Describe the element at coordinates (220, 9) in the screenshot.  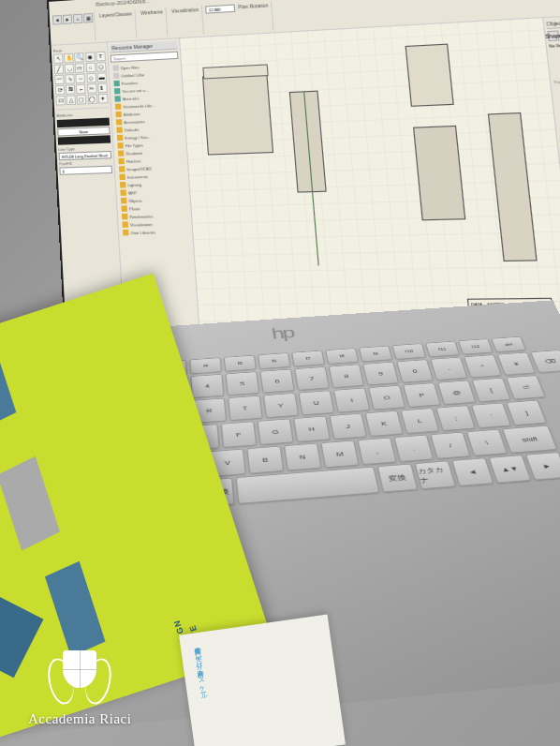
I see `zoom-input` at that location.